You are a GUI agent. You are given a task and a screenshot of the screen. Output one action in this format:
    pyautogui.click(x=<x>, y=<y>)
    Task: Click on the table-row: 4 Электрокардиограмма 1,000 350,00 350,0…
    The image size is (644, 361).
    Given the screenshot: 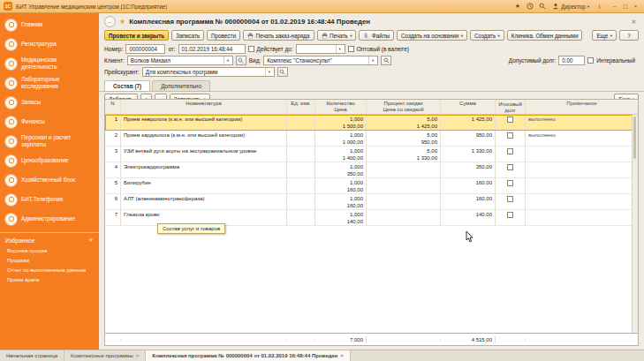 What is the action you would take?
    pyautogui.click(x=371, y=170)
    